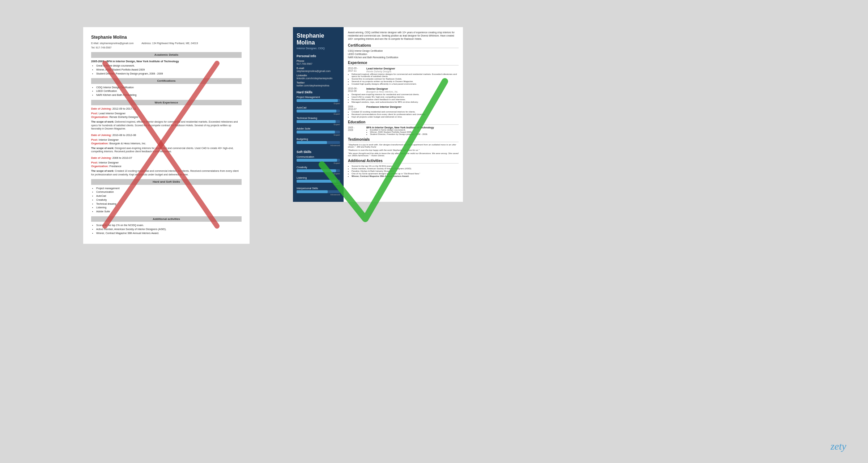  What do you see at coordinates (318, 132) in the screenshot?
I see `hard-skill-4: Adobe Suite Expert` at bounding box center [318, 132].